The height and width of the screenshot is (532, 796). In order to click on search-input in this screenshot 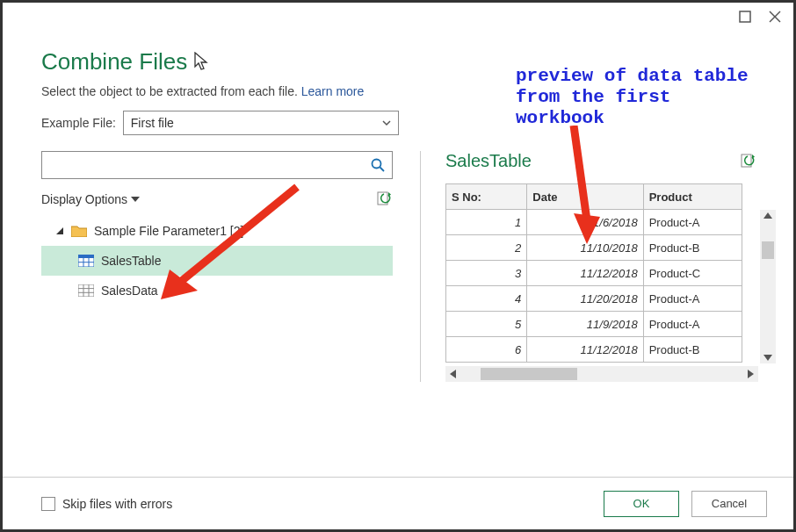, I will do `click(217, 165)`.